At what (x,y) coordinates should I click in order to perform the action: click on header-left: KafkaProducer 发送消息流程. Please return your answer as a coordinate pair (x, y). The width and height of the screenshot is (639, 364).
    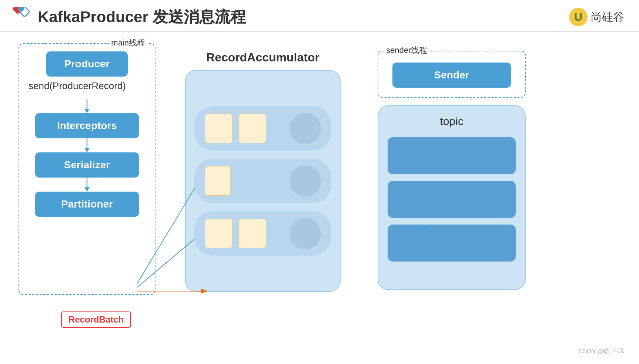
    Looking at the image, I should click on (128, 17).